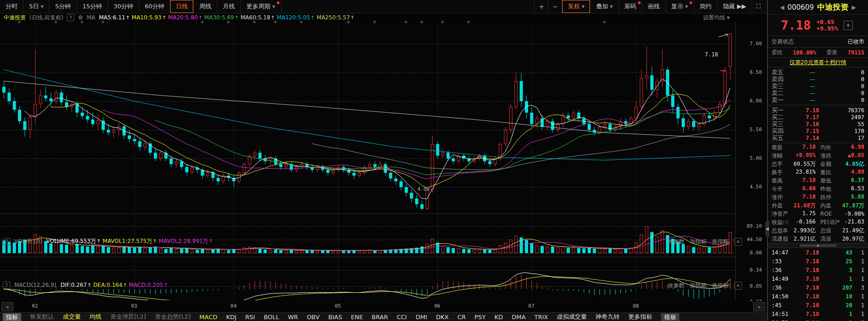 The width and height of the screenshot is (868, 321). Describe the element at coordinates (720, 285) in the screenshot. I see `macd-menu-item-2: 换指标` at that location.